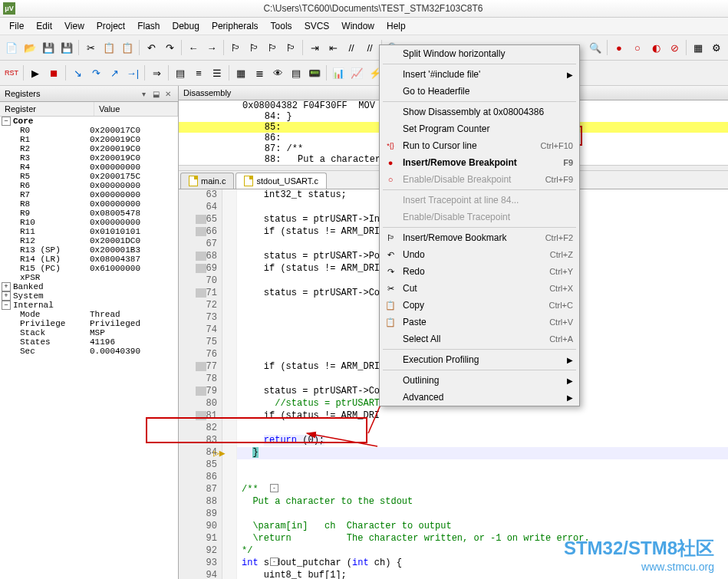 The width and height of the screenshot is (728, 579). Describe the element at coordinates (67, 48) in the screenshot. I see `save-all-btn: 💾` at that location.